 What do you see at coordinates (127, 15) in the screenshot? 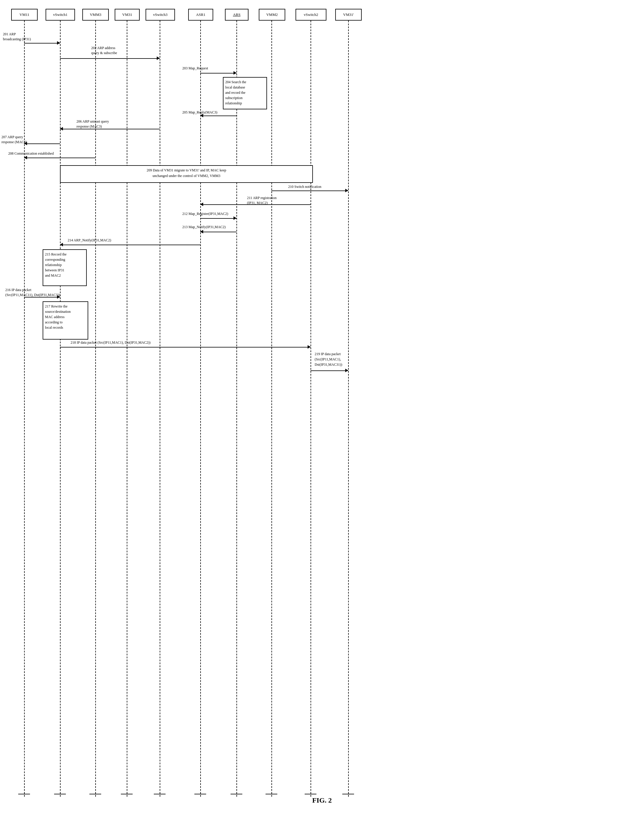
I see `entity-VM31: VM31` at bounding box center [127, 15].